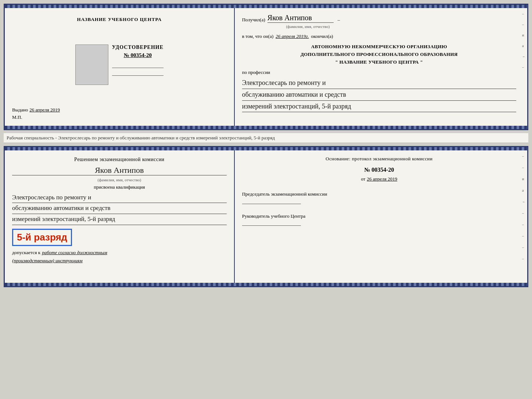  Describe the element at coordinates (379, 72) in the screenshot. I see `po-professii: по профессии` at that location.